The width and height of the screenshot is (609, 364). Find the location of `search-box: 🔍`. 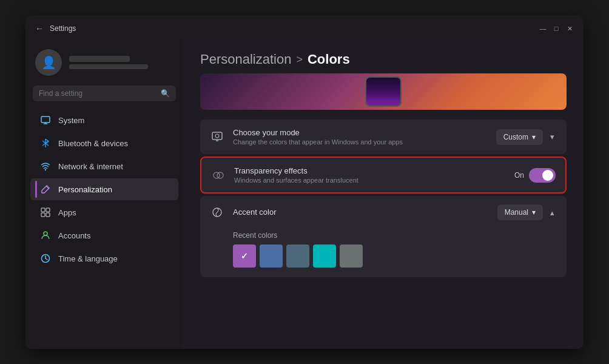

search-box: 🔍 is located at coordinates (104, 93).